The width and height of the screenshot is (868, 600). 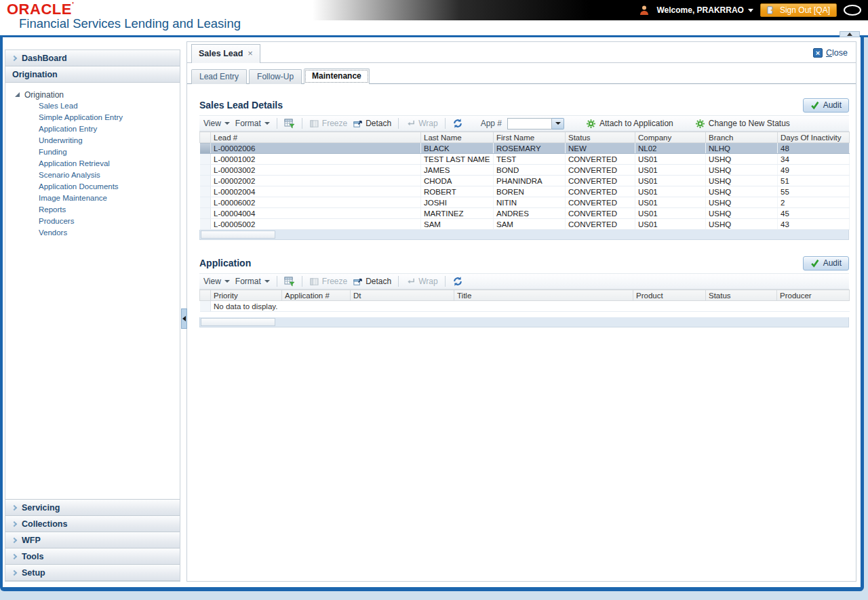 I want to click on oval-indicator-icon, so click(x=852, y=10).